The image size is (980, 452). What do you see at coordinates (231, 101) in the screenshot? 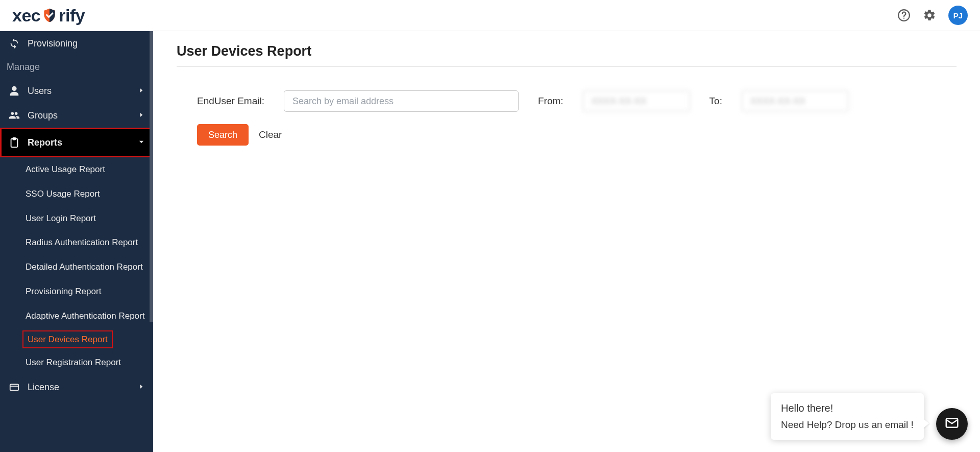
I see `email-label: EndUser Email:` at bounding box center [231, 101].